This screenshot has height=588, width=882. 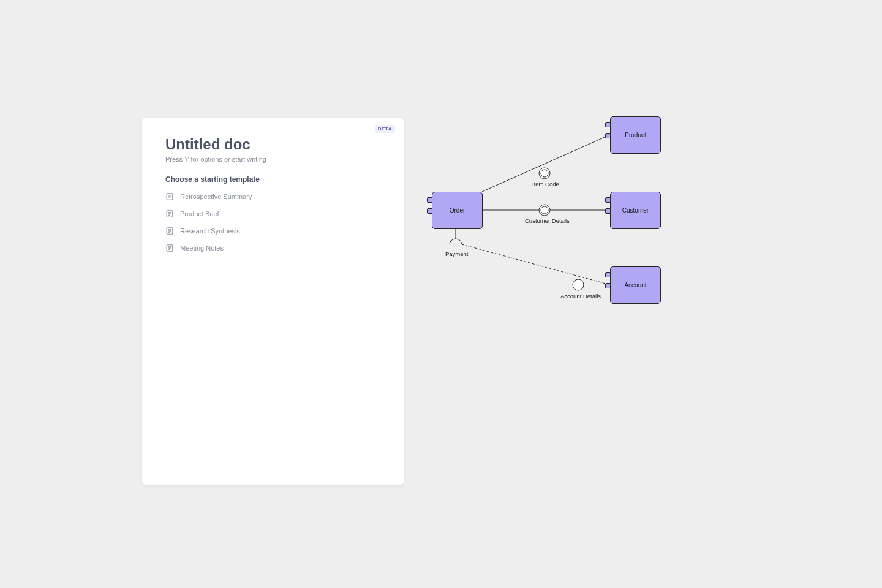 What do you see at coordinates (273, 145) in the screenshot?
I see `doc-title: Untitled doc` at bounding box center [273, 145].